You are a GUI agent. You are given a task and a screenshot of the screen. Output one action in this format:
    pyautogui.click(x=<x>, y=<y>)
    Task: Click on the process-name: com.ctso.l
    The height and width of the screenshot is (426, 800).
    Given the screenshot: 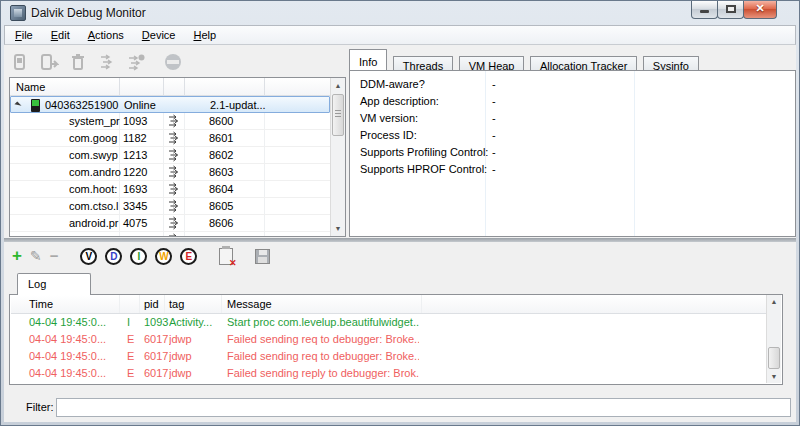 What is the action you would take?
    pyautogui.click(x=95, y=206)
    